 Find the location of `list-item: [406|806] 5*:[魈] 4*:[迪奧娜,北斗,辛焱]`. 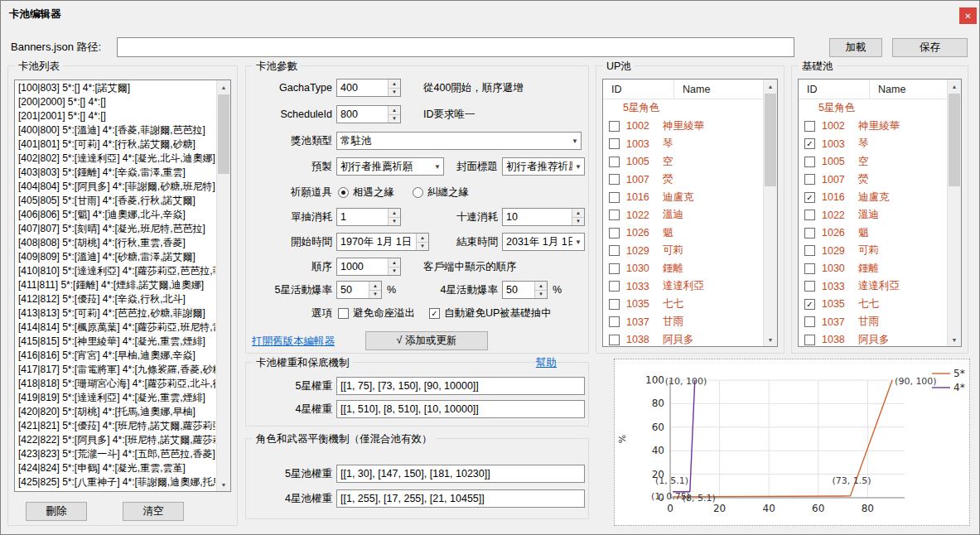

list-item: [406|806] 5*:[魈] 4*:[迪奧娜,北斗,辛焱] is located at coordinates (116, 215).